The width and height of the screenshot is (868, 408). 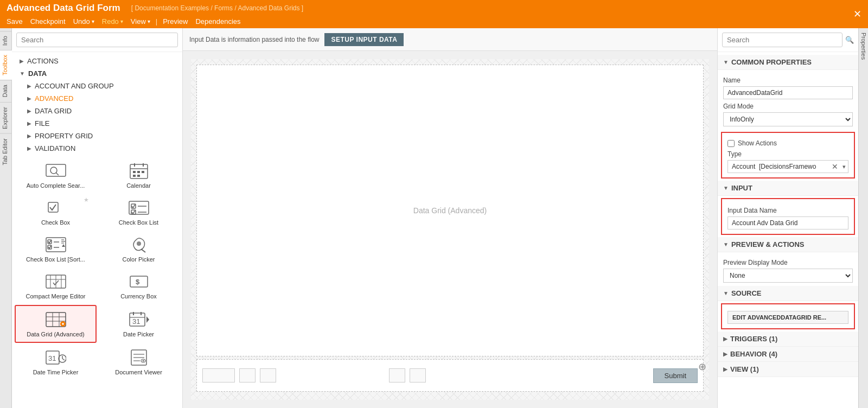 What do you see at coordinates (6, 65) in the screenshot?
I see `sidebar-tab-toolbox: Toolbox` at bounding box center [6, 65].